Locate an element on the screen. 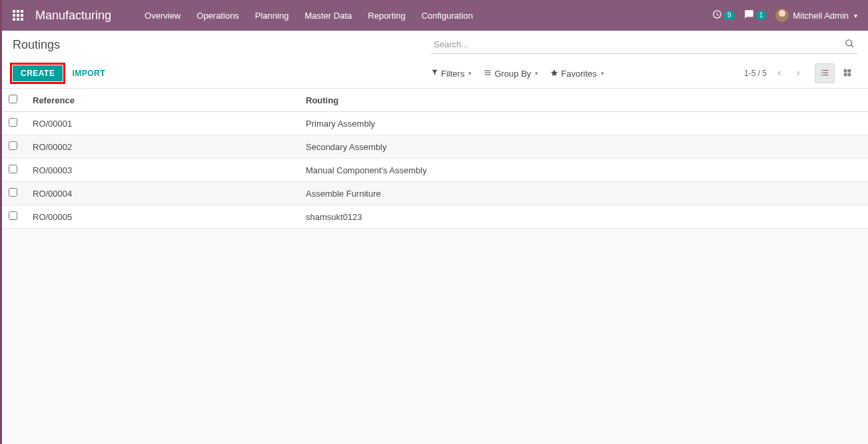 The width and height of the screenshot is (868, 444). table-row: RO/00003Manual Component's Assembly is located at coordinates (435, 171).